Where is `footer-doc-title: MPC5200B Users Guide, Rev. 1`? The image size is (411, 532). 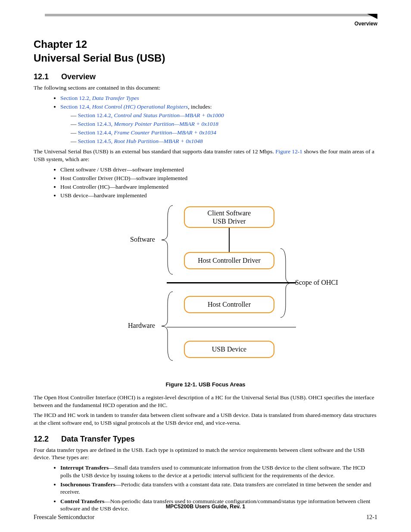 footer-doc-title: MPC5200B Users Guide, Rev. 1 is located at coordinates (206, 507).